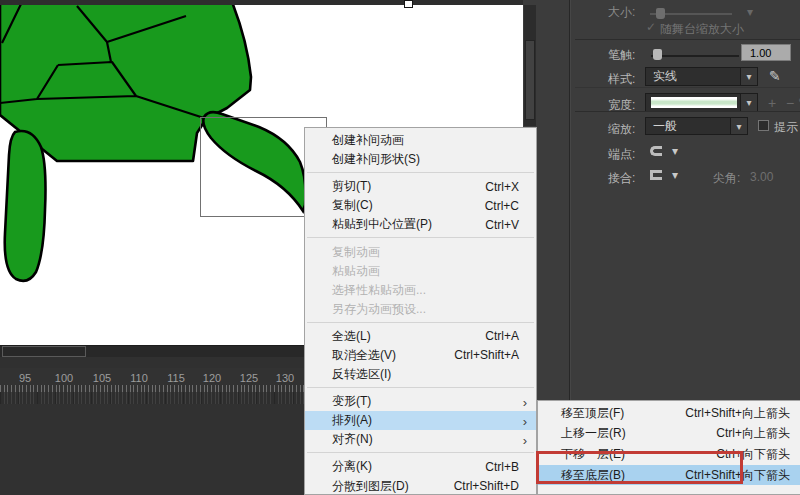  Describe the element at coordinates (420, 310) in the screenshot. I see `menu-item-save-as-motion-preset: 另存为动画预设...` at that location.